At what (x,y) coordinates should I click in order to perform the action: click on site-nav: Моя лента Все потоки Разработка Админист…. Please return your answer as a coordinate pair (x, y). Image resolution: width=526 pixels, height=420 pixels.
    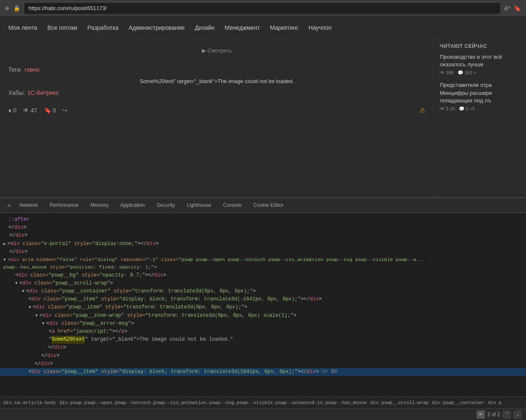
    Looking at the image, I should click on (263, 28).